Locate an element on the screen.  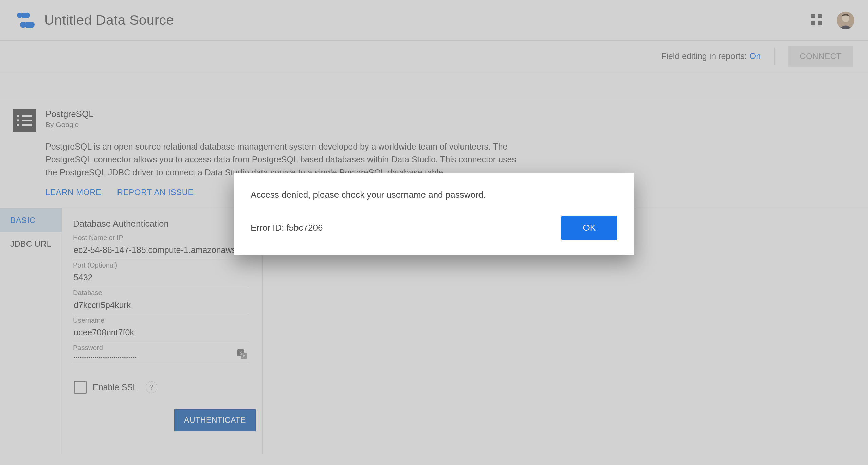
error-modal: Access denied, please check your usernam… is located at coordinates (434, 214).